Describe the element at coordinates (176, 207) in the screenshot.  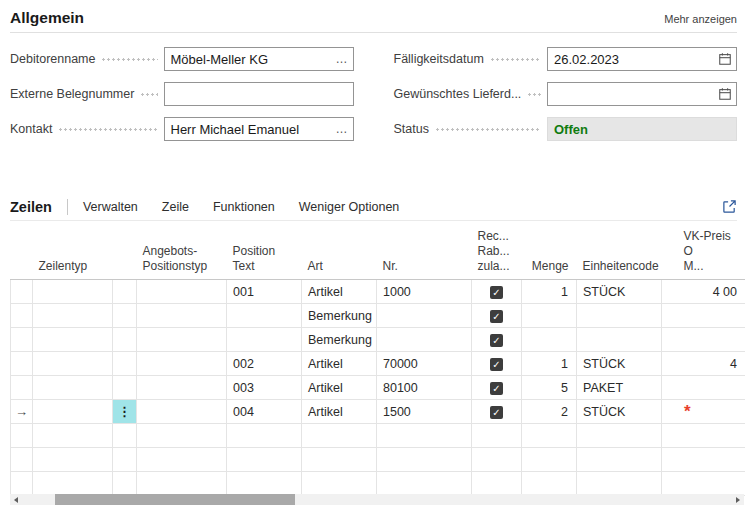
I see `menu-zeile: Zeile` at that location.